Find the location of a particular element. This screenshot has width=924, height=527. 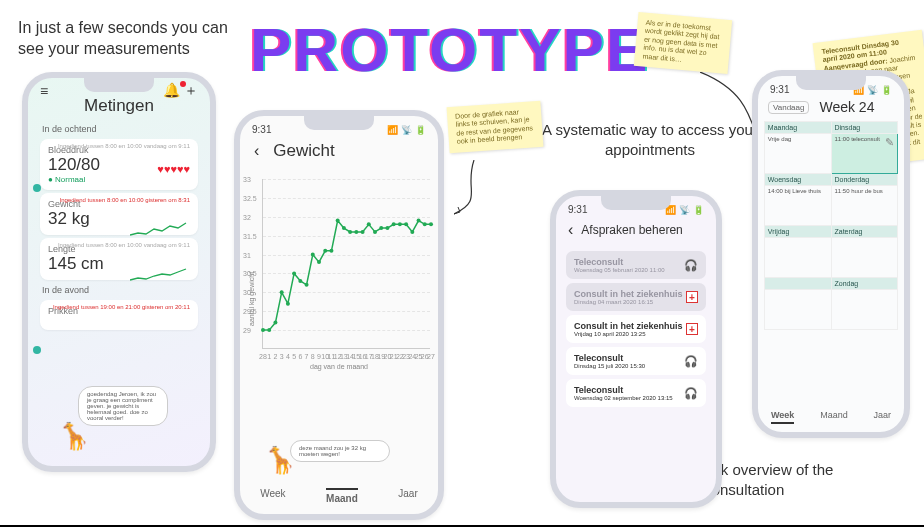

hero-title: PROTOTYPE is located at coordinates (450, 50).